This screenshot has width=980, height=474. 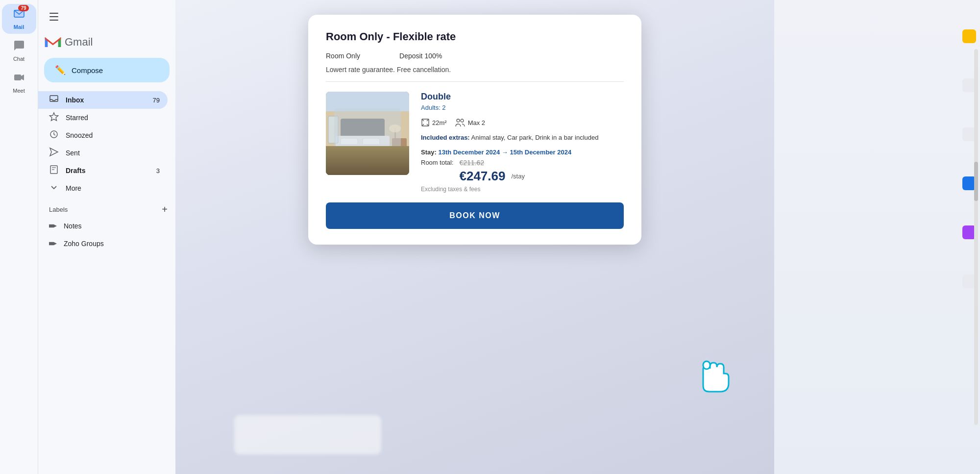 I want to click on chat-icon, so click(x=19, y=47).